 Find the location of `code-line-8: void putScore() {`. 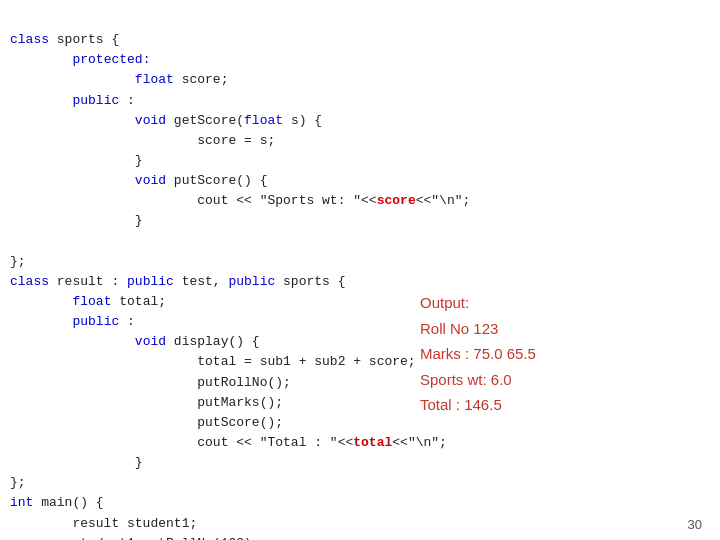

code-line-8: void putScore() { is located at coordinates (138, 180).